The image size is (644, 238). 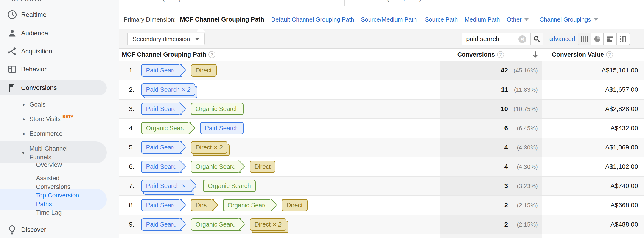 I want to click on column-divider, so click(x=344, y=3).